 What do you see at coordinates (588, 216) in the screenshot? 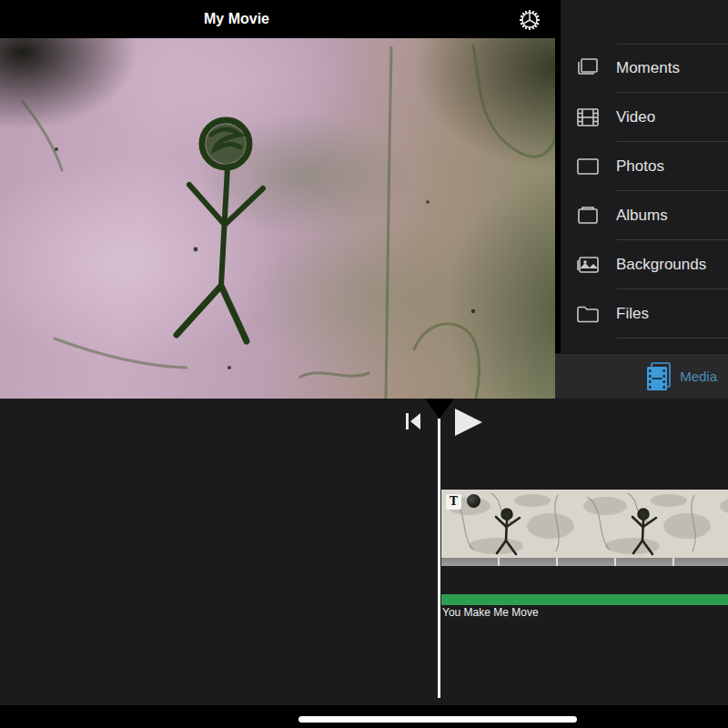
I see `albums-icon` at bounding box center [588, 216].